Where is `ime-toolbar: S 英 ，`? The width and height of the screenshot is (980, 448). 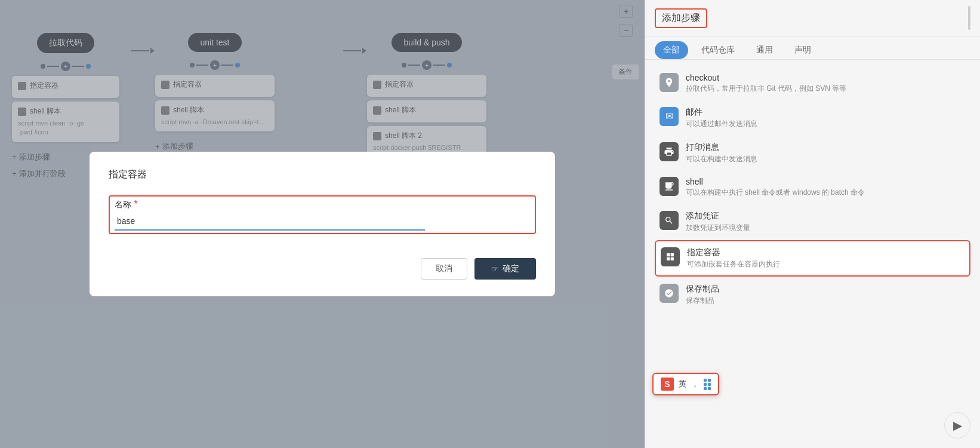
ime-toolbar: S 英 ， is located at coordinates (686, 384).